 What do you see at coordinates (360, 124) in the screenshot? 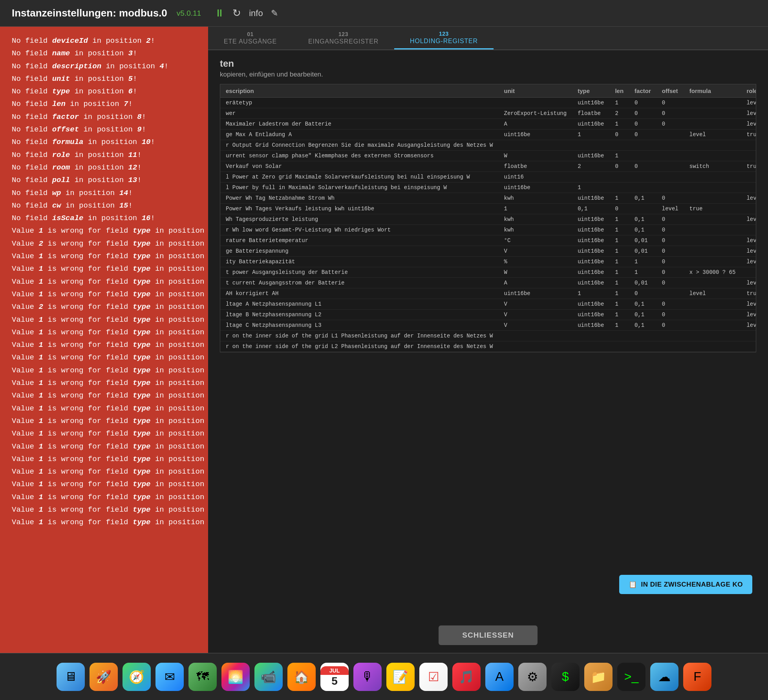
I see `table-cell: Maximaler Ladestrom der Batterie` at bounding box center [360, 124].